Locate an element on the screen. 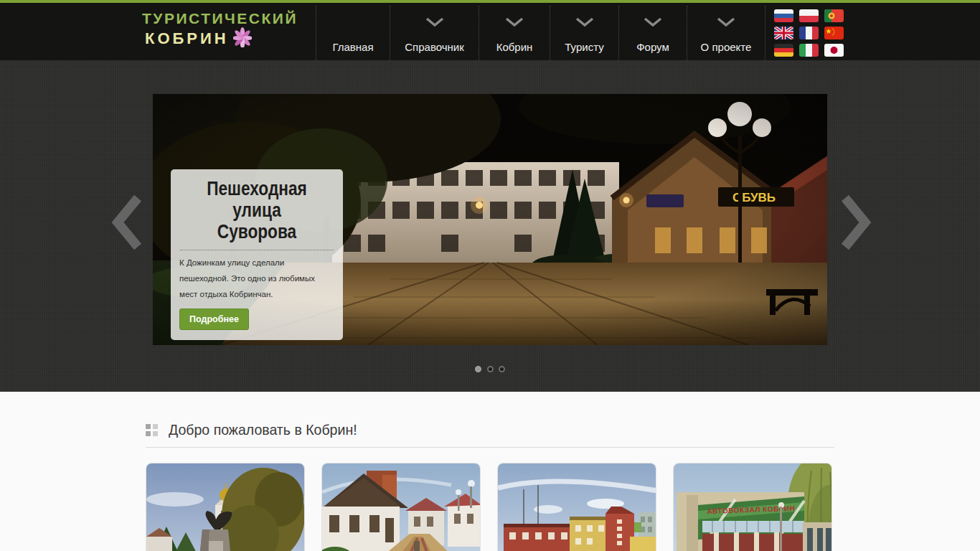  slide-description: К Дожинкам улицу сделали пешеходной. Это… is located at coordinates (257, 278).